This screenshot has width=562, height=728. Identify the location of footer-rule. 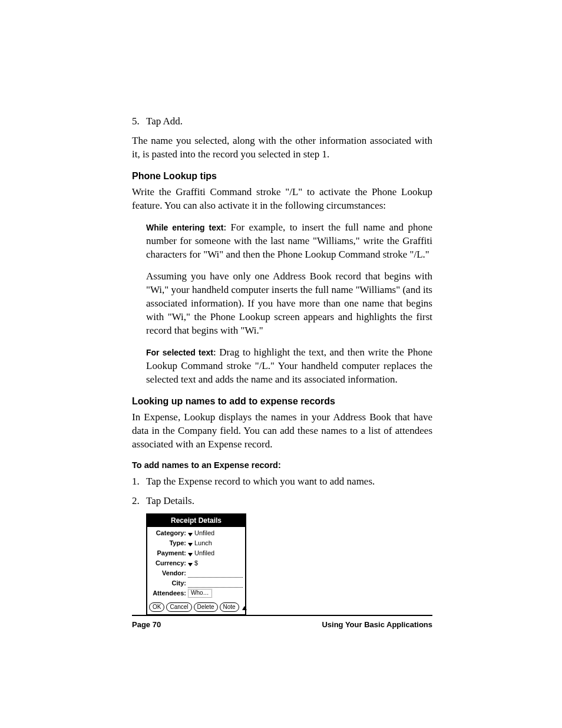
(282, 615).